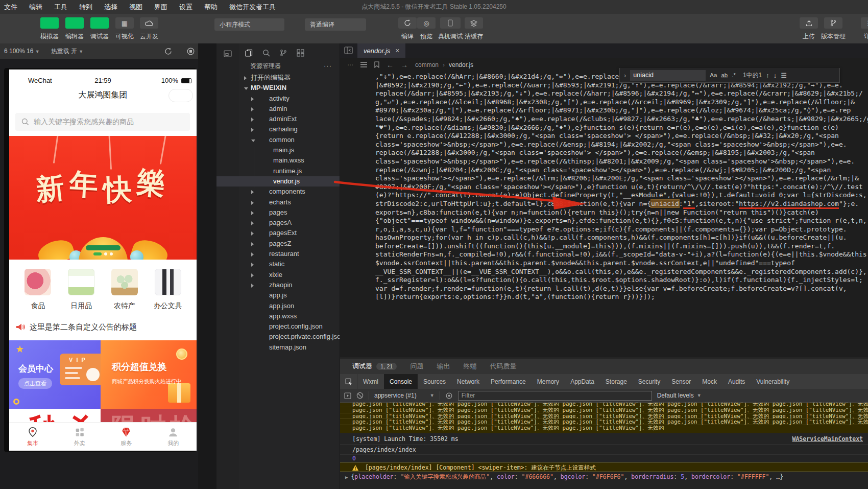 The height and width of the screenshot is (489, 868). Describe the element at coordinates (360, 395) in the screenshot. I see `clear-console-icon` at that location.